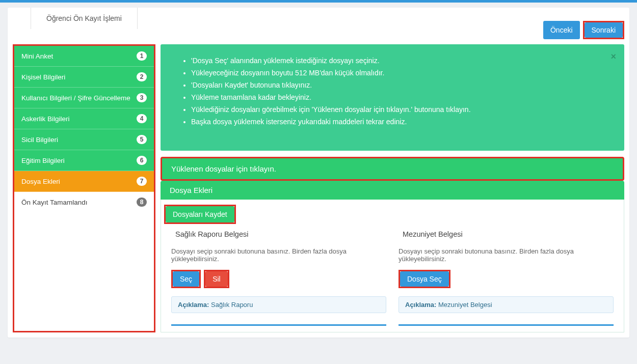 Image resolution: width=637 pixels, height=364 pixels. I want to click on sidebar-item-label: Ön Kayıt Tamamlandı, so click(55, 203).